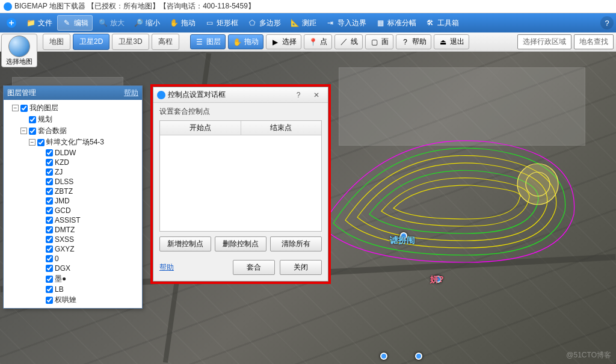 Image resolution: width=616 pixels, height=364 pixels. What do you see at coordinates (197, 95) in the screenshot?
I see `dialog-title: 控制点设置对话框` at bounding box center [197, 95].